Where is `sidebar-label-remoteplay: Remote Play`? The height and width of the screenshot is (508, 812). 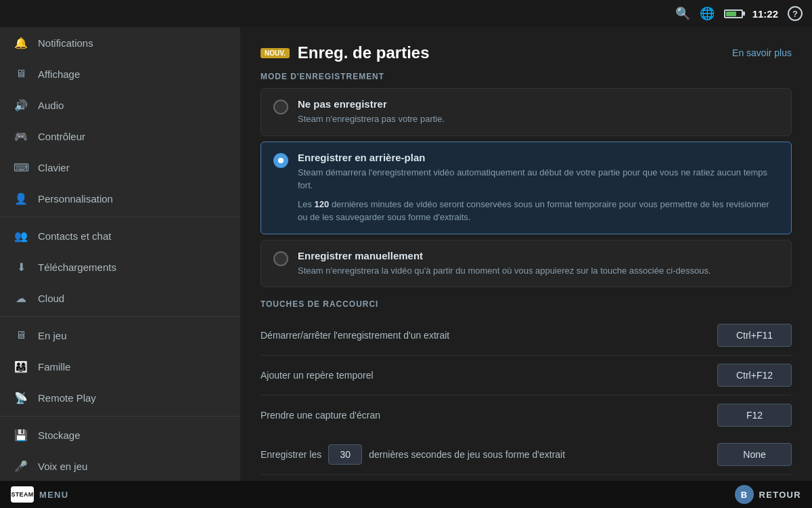 sidebar-label-remoteplay: Remote Play is located at coordinates (67, 398).